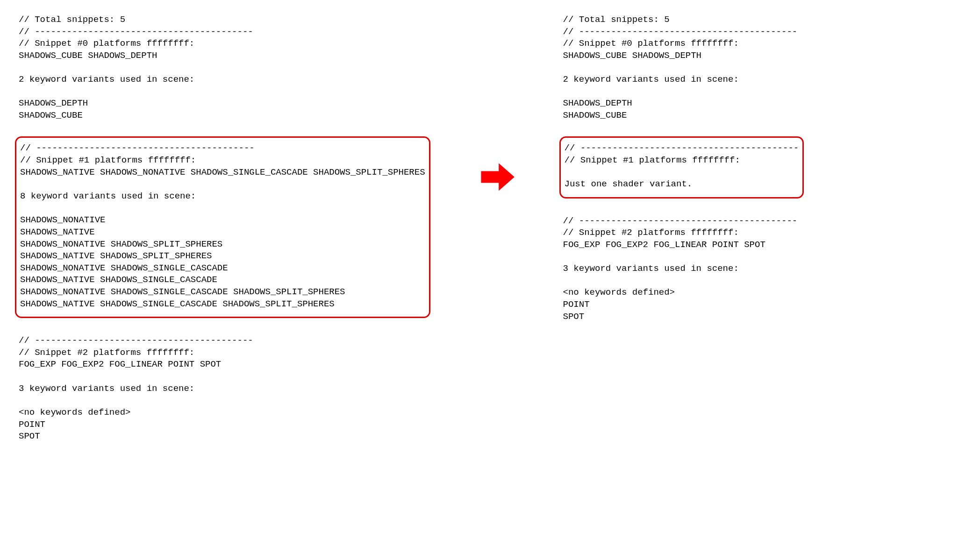 The height and width of the screenshot is (538, 980). I want to click on arrow-icon, so click(497, 177).